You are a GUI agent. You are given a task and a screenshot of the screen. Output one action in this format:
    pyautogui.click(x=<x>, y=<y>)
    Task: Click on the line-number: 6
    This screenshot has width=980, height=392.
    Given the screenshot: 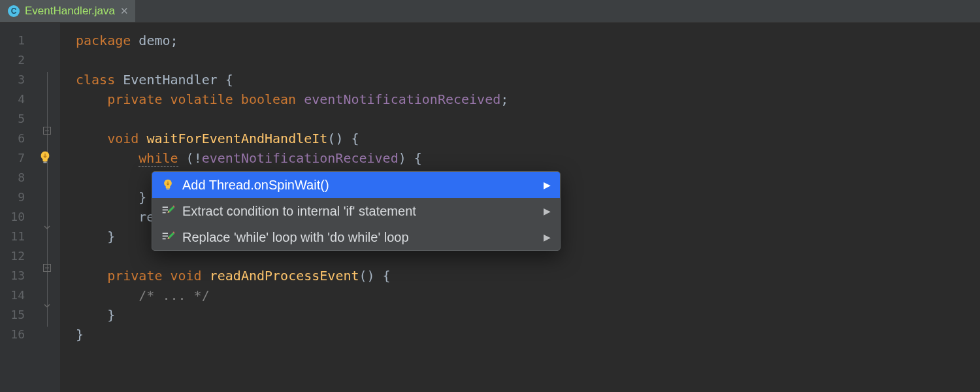 What is the action you would take?
    pyautogui.click(x=17, y=139)
    